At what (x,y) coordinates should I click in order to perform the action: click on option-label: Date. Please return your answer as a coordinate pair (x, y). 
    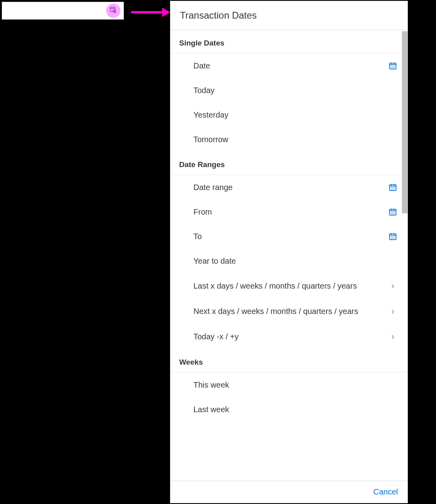
    Looking at the image, I should click on (291, 66).